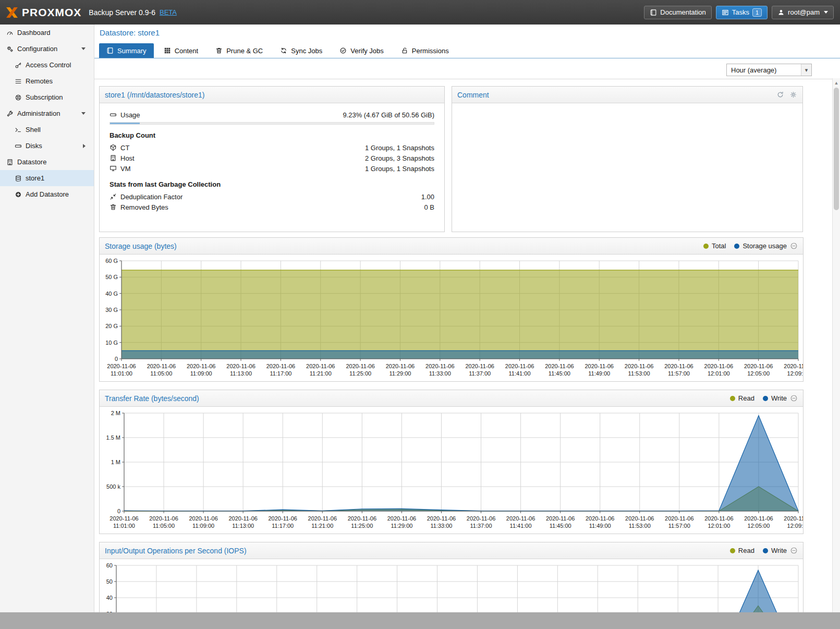  Describe the element at coordinates (769, 70) in the screenshot. I see `timeframe-select: Hour (average) ▾` at that location.